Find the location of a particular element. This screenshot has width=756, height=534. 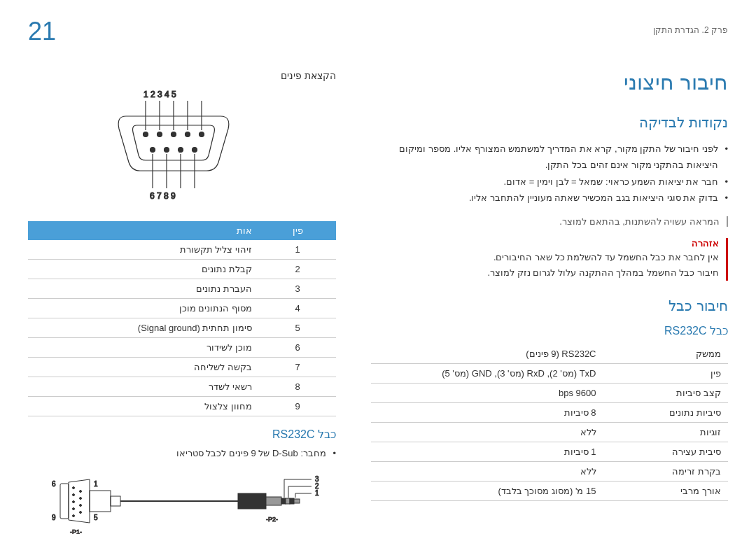

pin-sig: זיהוי צליל תקשורת is located at coordinates (144, 250).